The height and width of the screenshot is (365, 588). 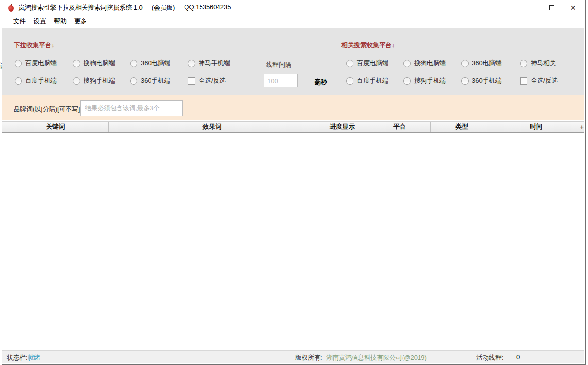 I want to click on menu-help: 帮助, so click(x=60, y=21).